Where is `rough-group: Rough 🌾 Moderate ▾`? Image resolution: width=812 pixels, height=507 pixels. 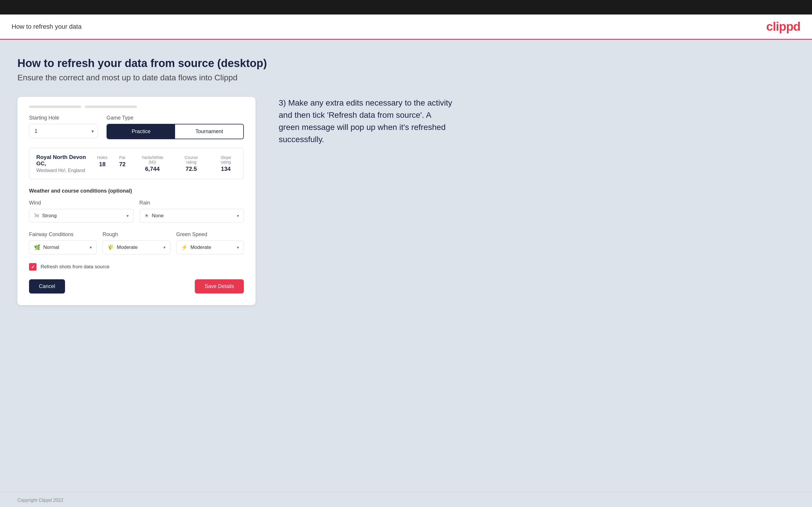
rough-group: Rough 🌾 Moderate ▾ is located at coordinates (136, 243).